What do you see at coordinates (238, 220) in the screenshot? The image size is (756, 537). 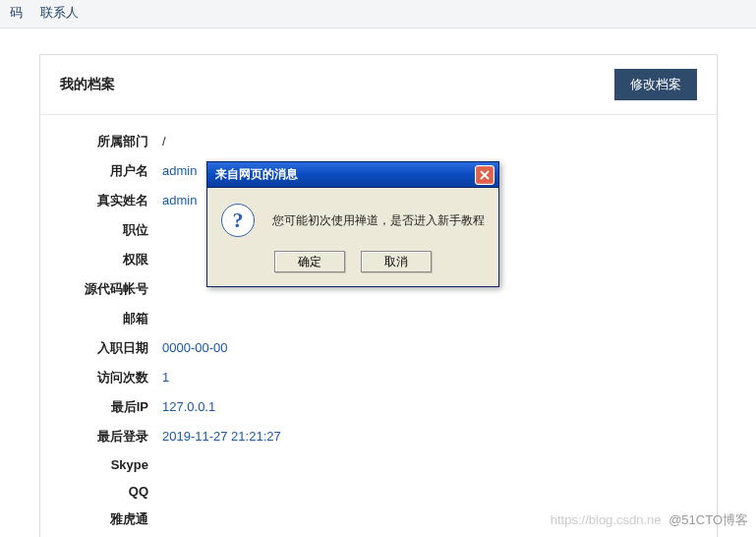 I see `question-icon: ?` at bounding box center [238, 220].